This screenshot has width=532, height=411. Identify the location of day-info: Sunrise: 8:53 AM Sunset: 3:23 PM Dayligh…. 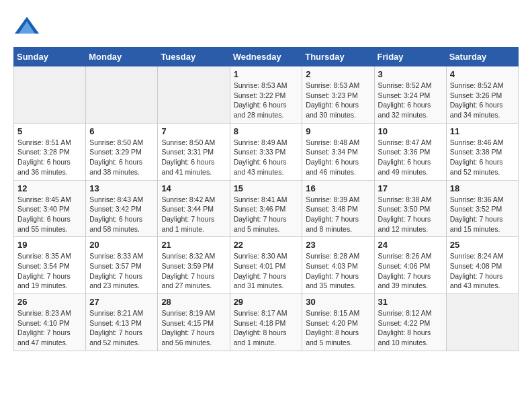
(338, 101).